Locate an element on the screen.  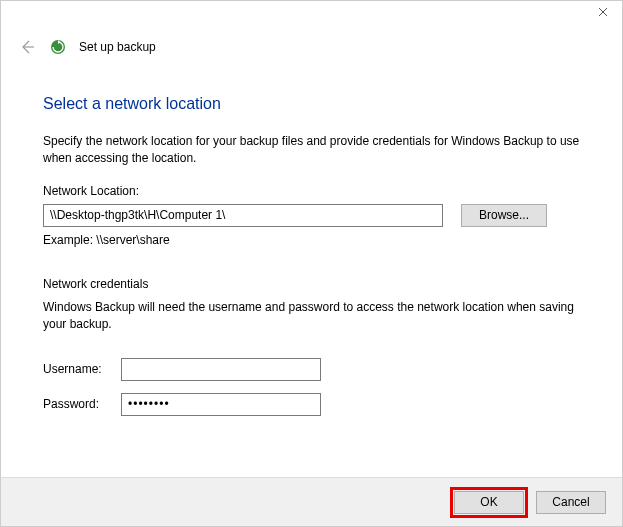
back-arrow-icon is located at coordinates (27, 47).